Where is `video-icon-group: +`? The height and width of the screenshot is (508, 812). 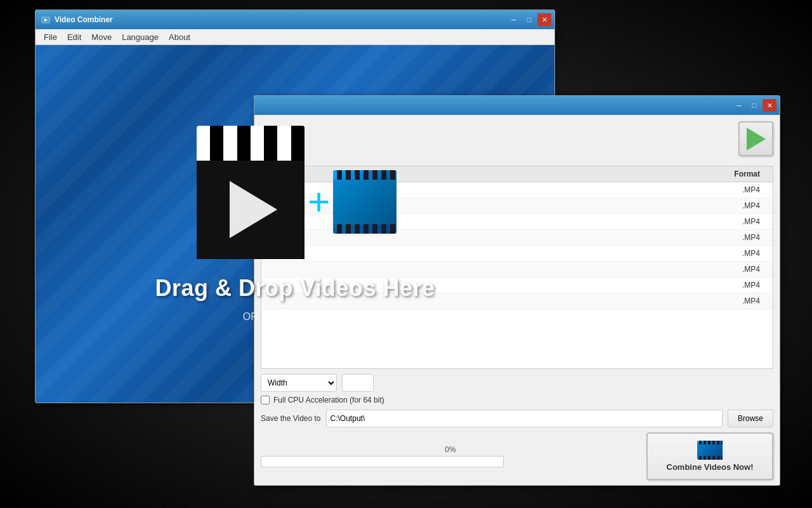 video-icon-group: + is located at coordinates (295, 196).